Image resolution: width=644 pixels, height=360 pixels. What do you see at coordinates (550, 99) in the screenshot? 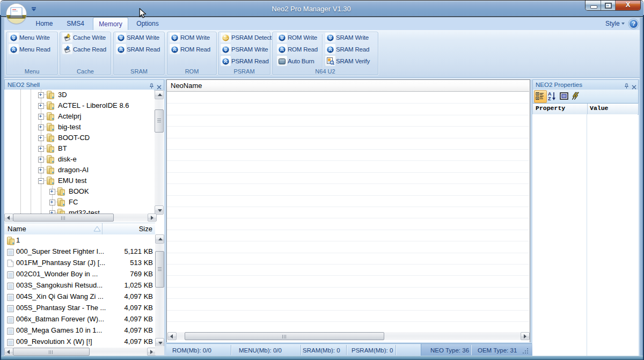
I see `svg-text: Z` at bounding box center [550, 99].